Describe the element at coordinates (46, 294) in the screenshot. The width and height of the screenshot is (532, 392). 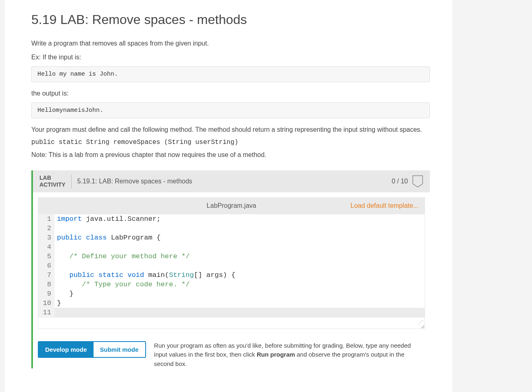
I see `line-number: 9` at that location.